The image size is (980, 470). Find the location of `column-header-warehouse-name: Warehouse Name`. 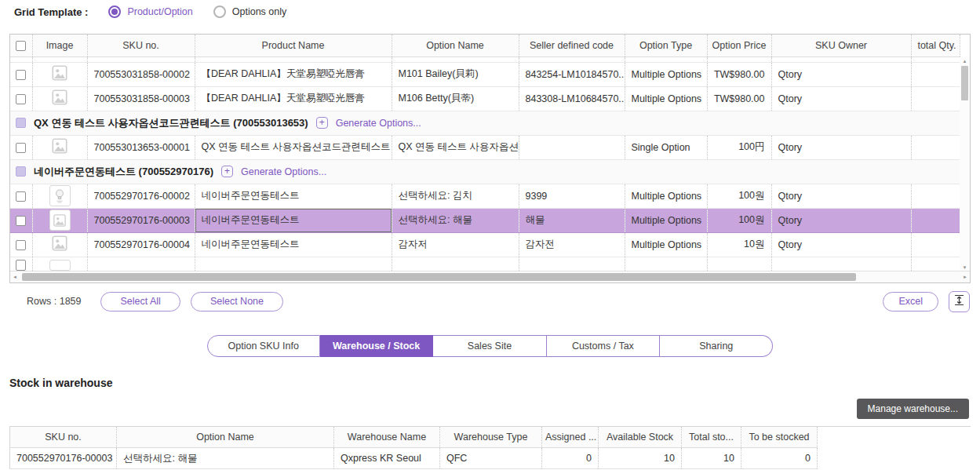

column-header-warehouse-name: Warehouse Name is located at coordinates (388, 438).